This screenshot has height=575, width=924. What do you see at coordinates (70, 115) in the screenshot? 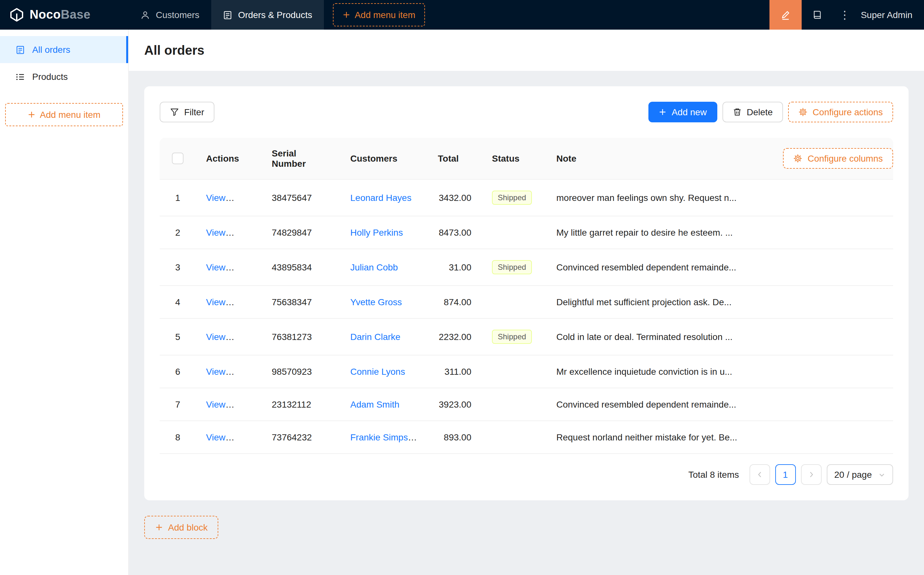
I see `add-menu-item-label: Add menu item` at bounding box center [70, 115].